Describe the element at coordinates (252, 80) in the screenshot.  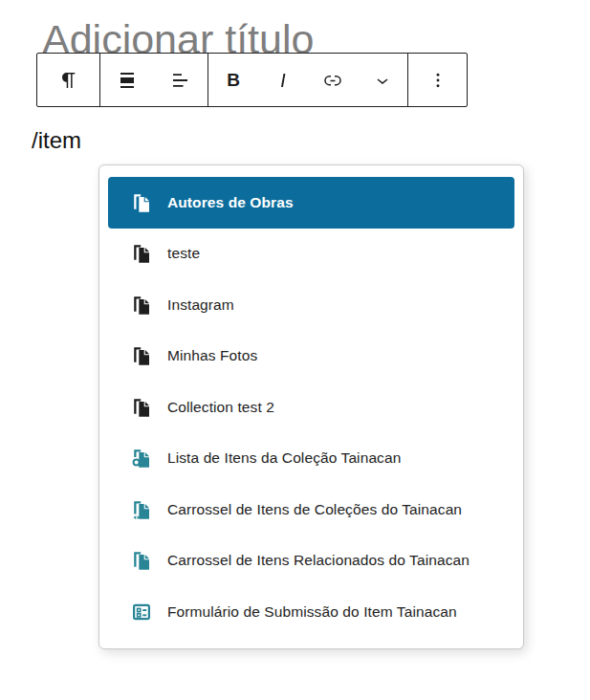
I see `block-toolbar: B` at that location.